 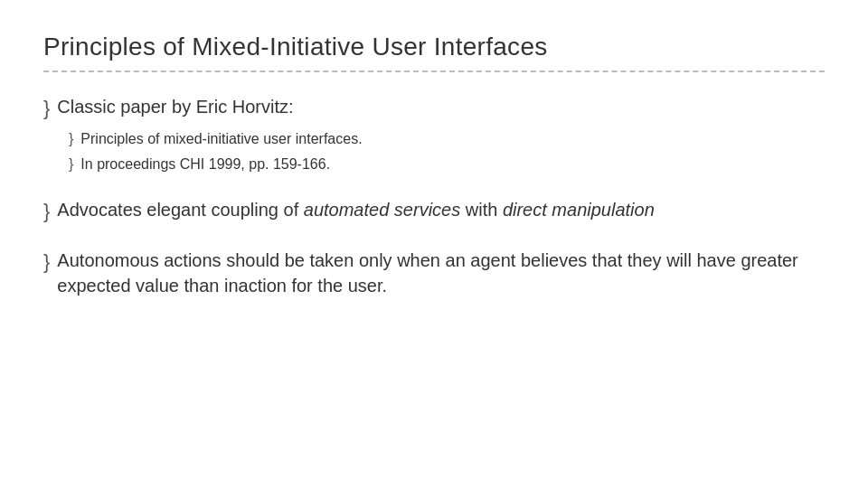 What do you see at coordinates (434, 47) in the screenshot?
I see `slide-title: Principles of Mixed-Initiative User Inte…` at bounding box center [434, 47].